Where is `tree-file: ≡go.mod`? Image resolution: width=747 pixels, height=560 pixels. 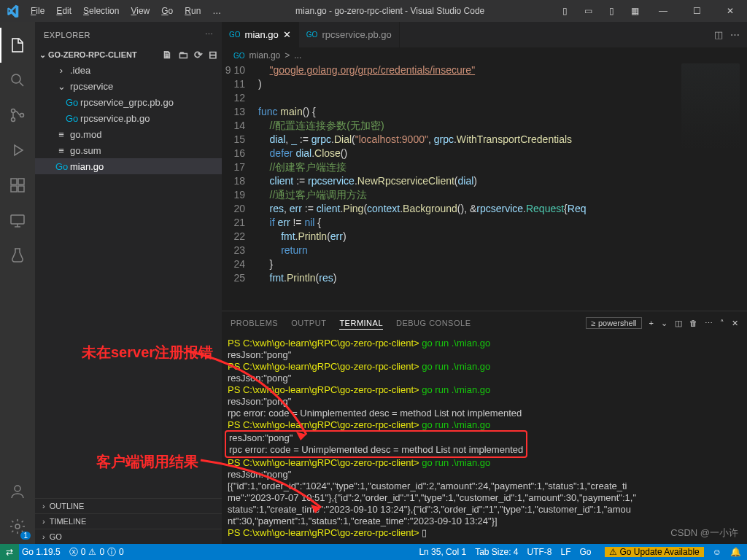 tree-file: ≡go.mod is located at coordinates (128, 134).